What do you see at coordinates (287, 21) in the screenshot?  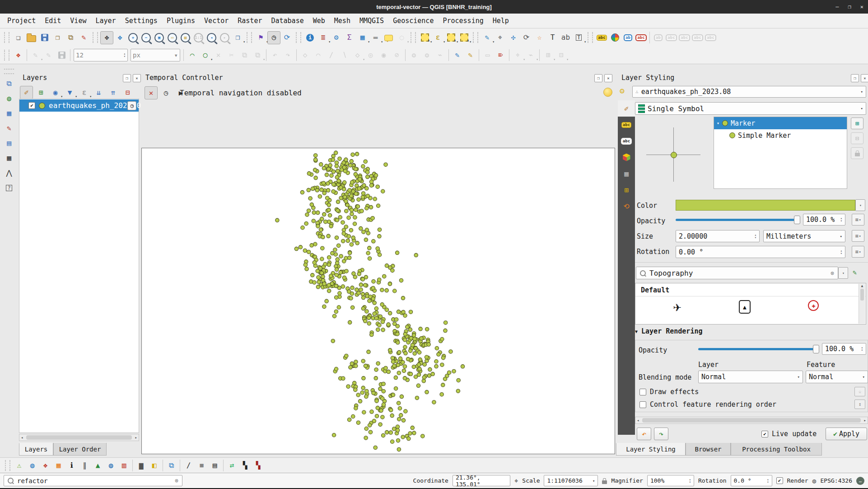 I see `menu-database: Database` at bounding box center [287, 21].